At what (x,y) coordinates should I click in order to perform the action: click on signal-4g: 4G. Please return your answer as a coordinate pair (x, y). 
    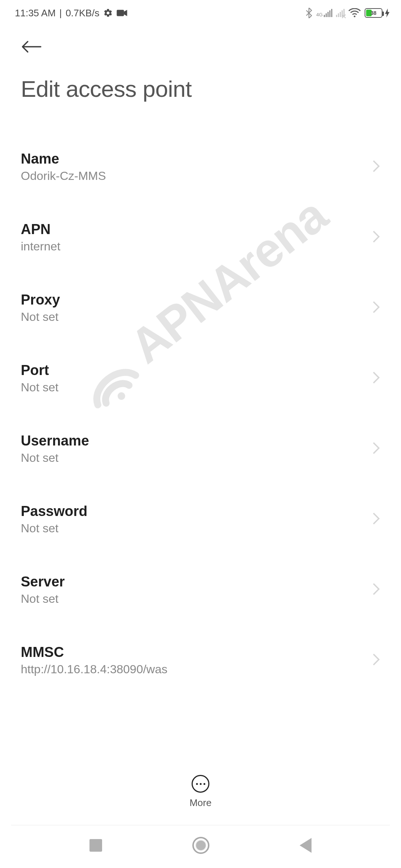
    Looking at the image, I should click on (325, 13).